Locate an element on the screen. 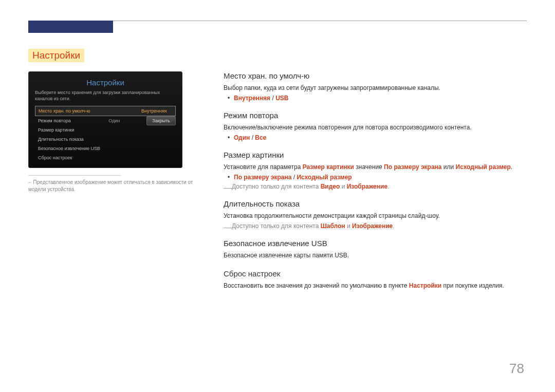 This screenshot has height=392, width=555. mock-ui-row-label: Сброс настроек is located at coordinates (105, 158).